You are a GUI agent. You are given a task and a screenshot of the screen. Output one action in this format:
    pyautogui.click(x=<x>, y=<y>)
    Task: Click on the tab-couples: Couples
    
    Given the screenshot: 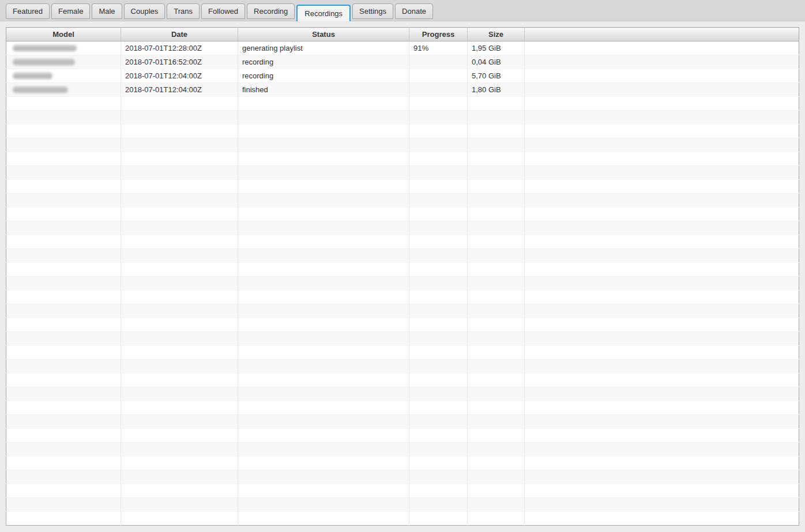 What is the action you would take?
    pyautogui.click(x=145, y=12)
    